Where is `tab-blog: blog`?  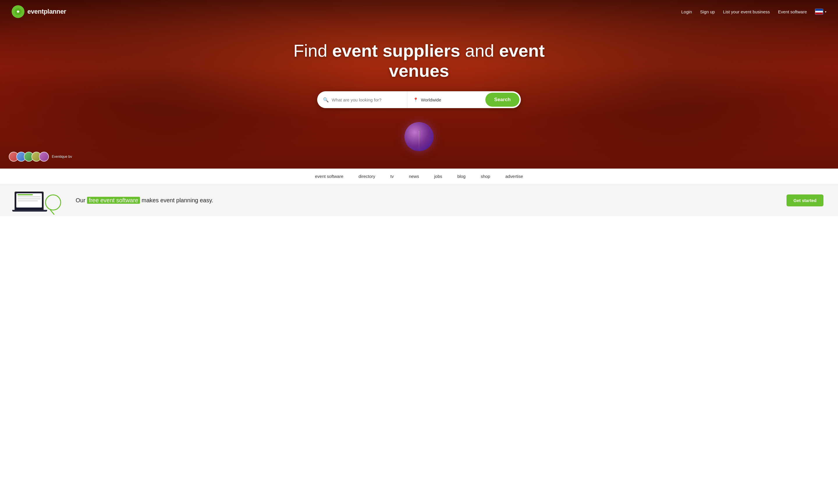
tab-blog: blog is located at coordinates (462, 176).